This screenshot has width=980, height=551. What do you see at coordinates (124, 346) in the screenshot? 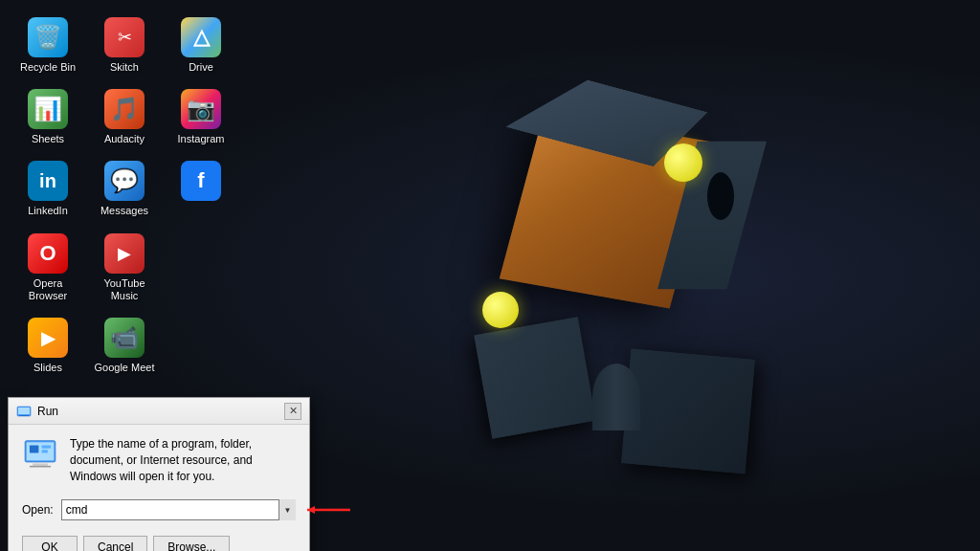
I see `desktop-icon-google-meet: 📹 Google Meet` at bounding box center [124, 346].